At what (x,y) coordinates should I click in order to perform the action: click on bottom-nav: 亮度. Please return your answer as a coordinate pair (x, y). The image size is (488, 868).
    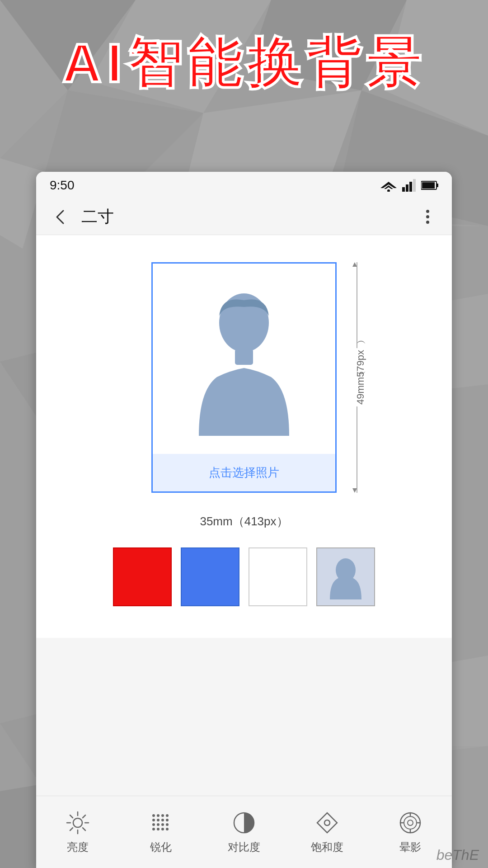
    Looking at the image, I should click on (244, 832).